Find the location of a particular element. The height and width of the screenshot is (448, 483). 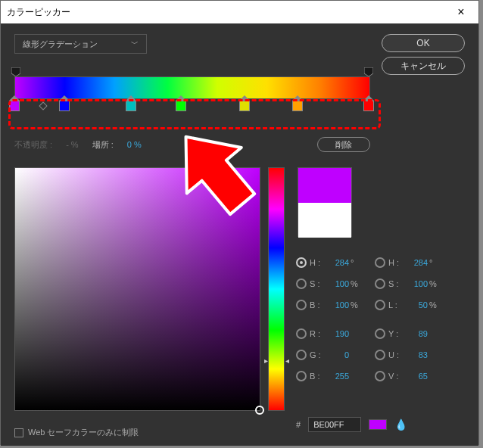

hex-input is located at coordinates (335, 425).